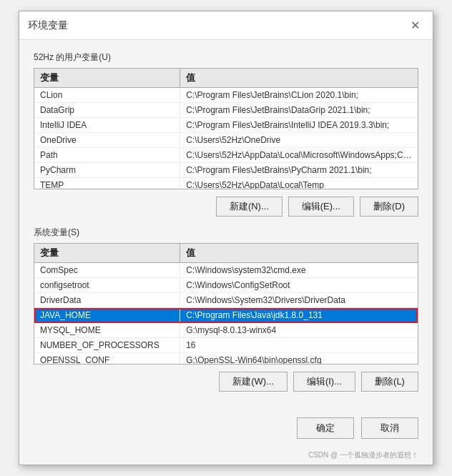 The height and width of the screenshot is (476, 452). What do you see at coordinates (226, 57) in the screenshot?
I see `user-section-label: 52Hz 的用户变量(U)` at bounding box center [226, 57].